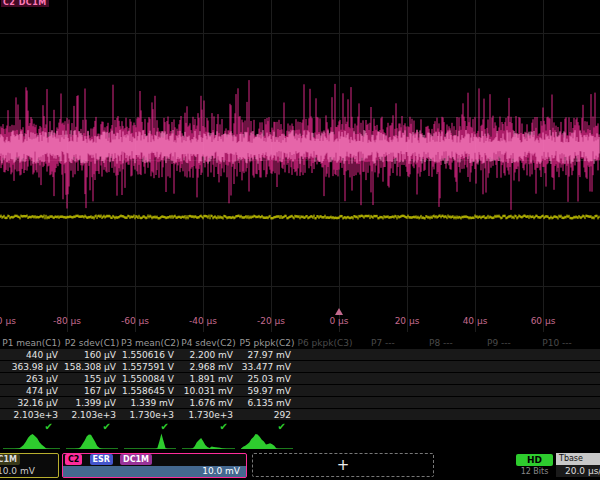 Image resolution: width=600 pixels, height=480 pixels. What do you see at coordinates (208, 403) in the screenshot?
I see `measure-value-cell: 1.676 mV` at bounding box center [208, 403].